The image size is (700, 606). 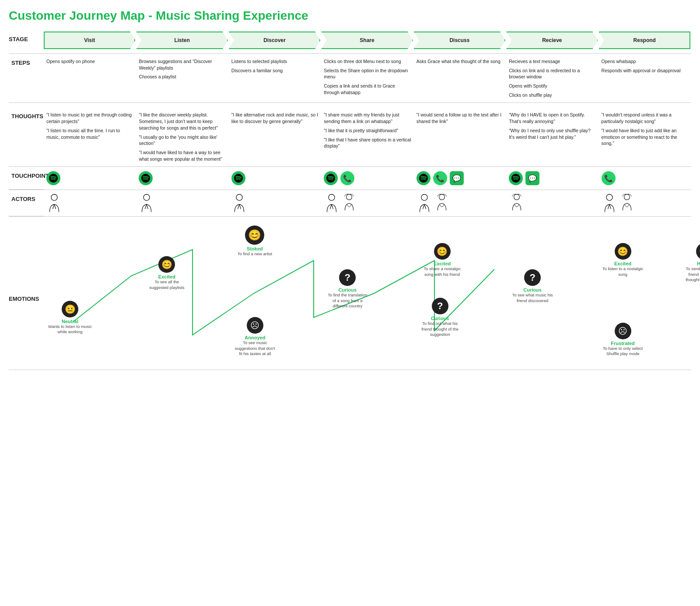 What do you see at coordinates (627, 203) in the screenshot?
I see `actor-female-respond` at bounding box center [627, 203].